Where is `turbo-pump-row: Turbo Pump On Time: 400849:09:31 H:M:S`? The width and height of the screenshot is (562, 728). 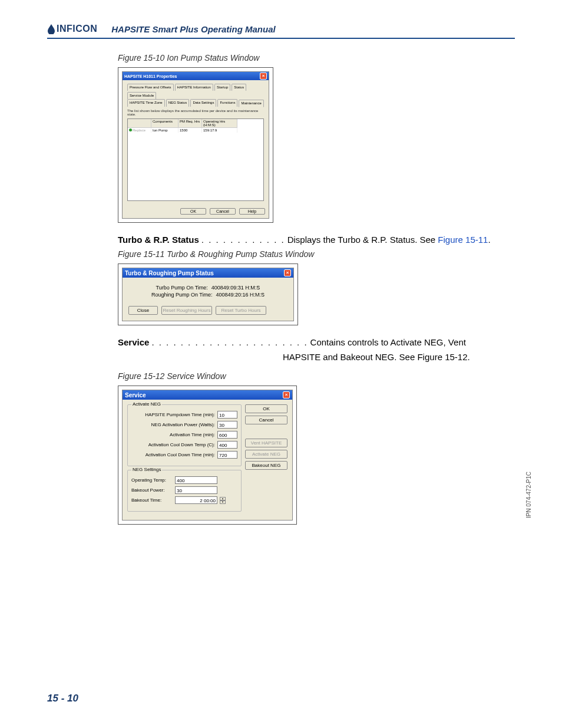 turbo-pump-row: Turbo Pump On Time: 400849:09:31 H:M:S is located at coordinates (208, 288).